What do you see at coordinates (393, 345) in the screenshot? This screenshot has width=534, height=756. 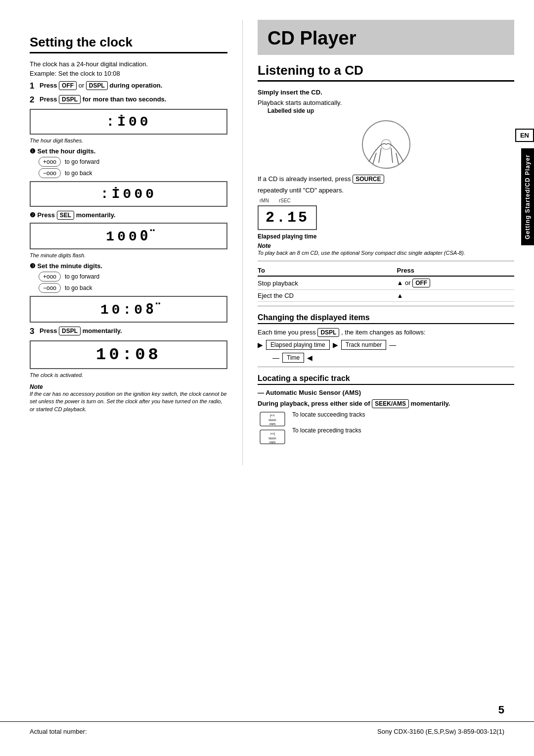 I see `flow-arrow-3: —` at bounding box center [393, 345].